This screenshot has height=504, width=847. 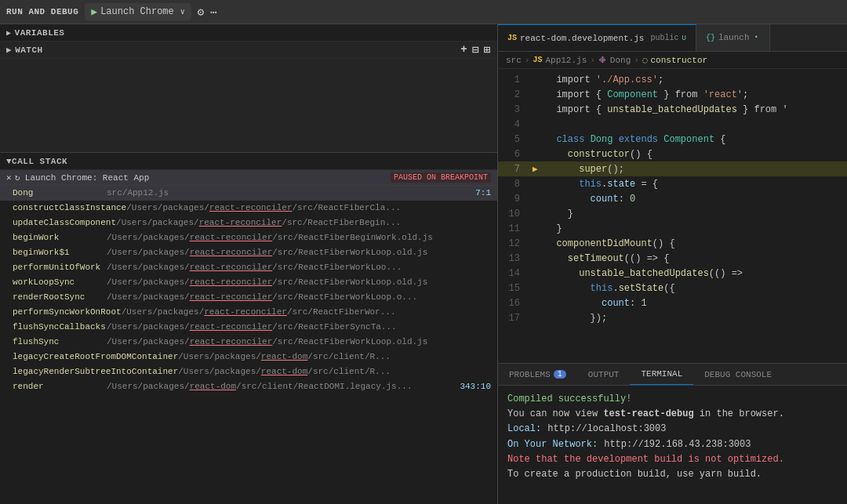 What do you see at coordinates (695, 274) in the screenshot?
I see `line-content: unstable_batchedUpdates(() =>` at bounding box center [695, 274].